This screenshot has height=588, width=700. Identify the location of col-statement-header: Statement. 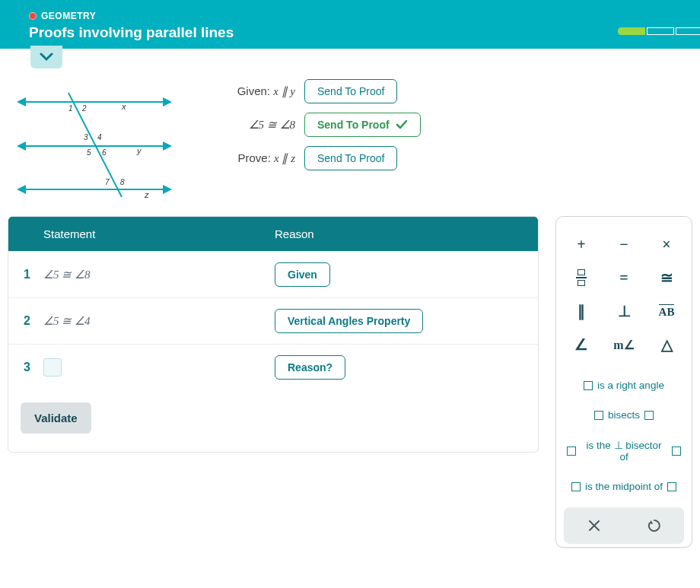
(159, 234).